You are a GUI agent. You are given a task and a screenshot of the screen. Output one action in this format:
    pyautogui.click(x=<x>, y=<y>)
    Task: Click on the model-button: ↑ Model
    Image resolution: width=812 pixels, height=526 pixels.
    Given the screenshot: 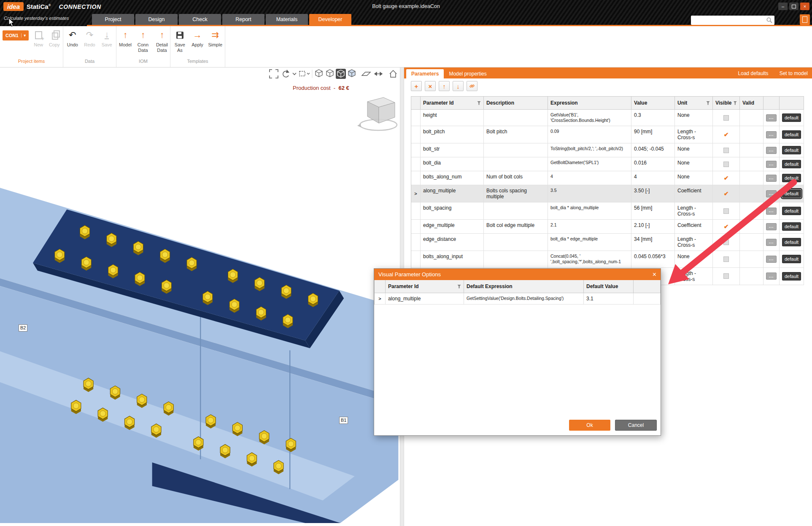 What is the action you would take?
    pyautogui.click(x=125, y=38)
    